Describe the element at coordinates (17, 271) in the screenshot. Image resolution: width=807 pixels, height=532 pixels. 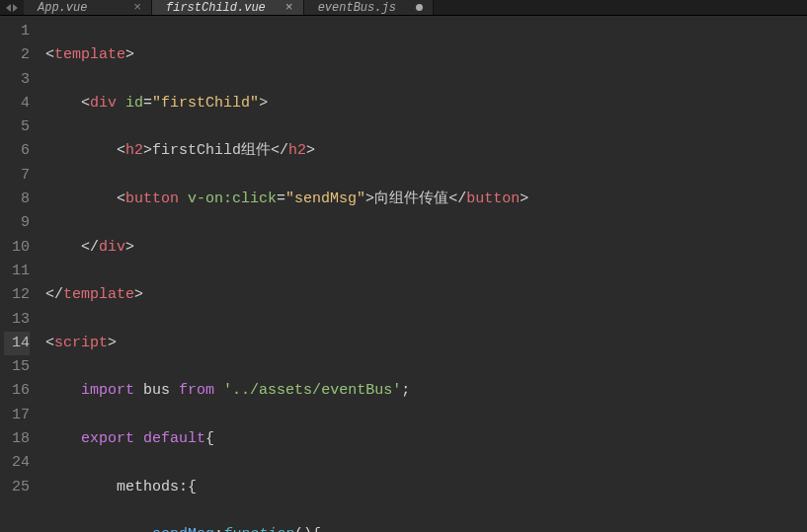
I see `line-number: 11` at that location.